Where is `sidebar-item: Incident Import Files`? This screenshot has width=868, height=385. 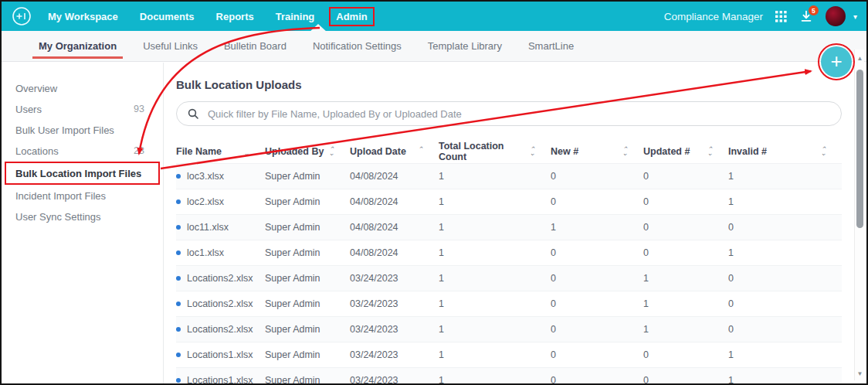 sidebar-item: Incident Import Files is located at coordinates (82, 196).